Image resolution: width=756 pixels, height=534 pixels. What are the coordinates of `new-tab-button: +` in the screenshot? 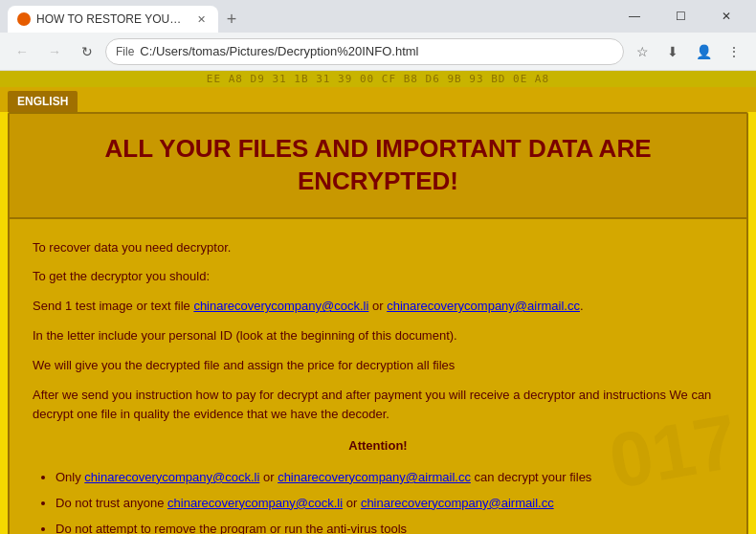 It's located at (232, 19).